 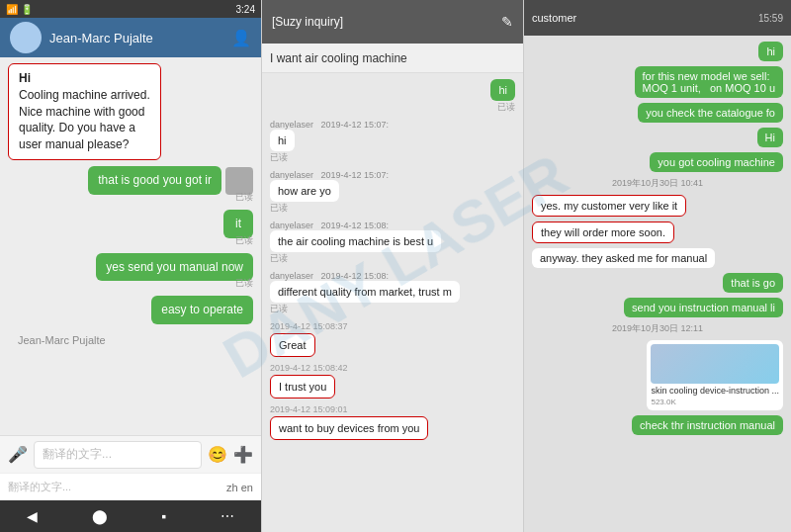 What do you see at coordinates (131, 339) in the screenshot?
I see `sender-label: Jean-Marc Pujalte` at bounding box center [131, 339].